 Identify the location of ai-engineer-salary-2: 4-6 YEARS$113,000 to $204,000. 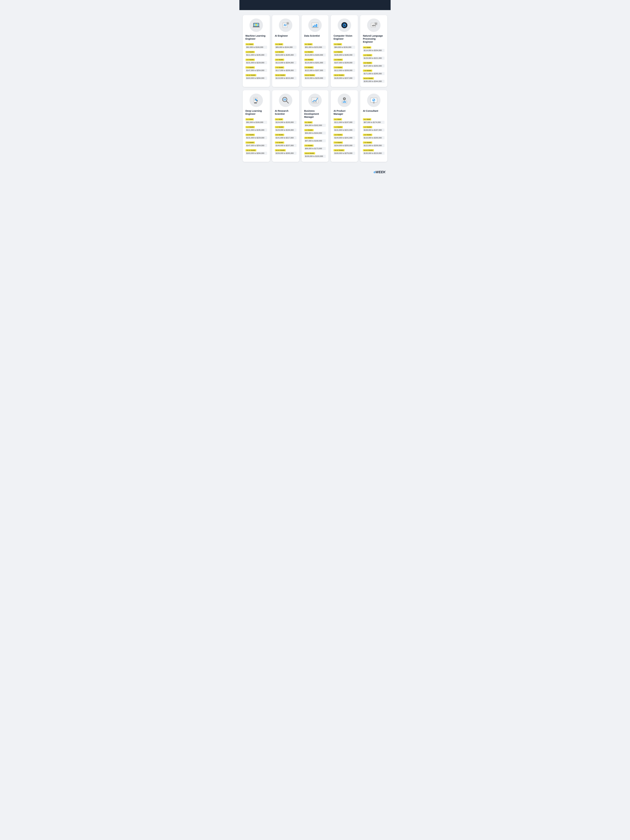
(286, 61).